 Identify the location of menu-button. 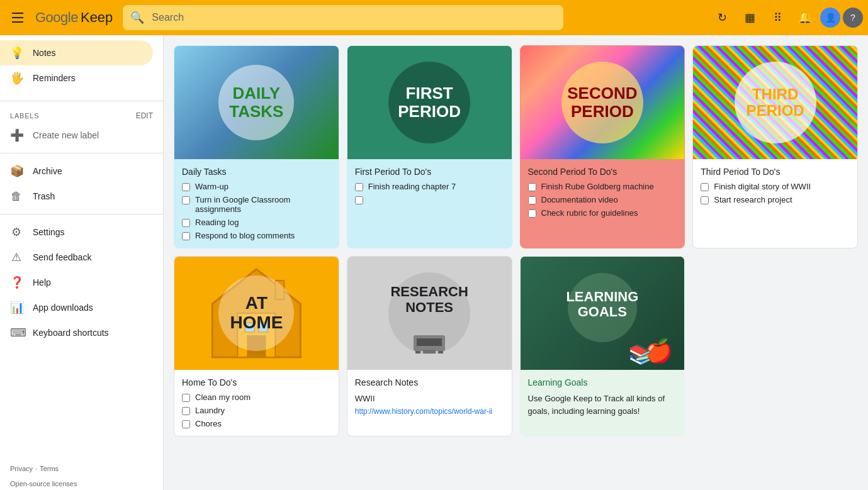
(18, 18).